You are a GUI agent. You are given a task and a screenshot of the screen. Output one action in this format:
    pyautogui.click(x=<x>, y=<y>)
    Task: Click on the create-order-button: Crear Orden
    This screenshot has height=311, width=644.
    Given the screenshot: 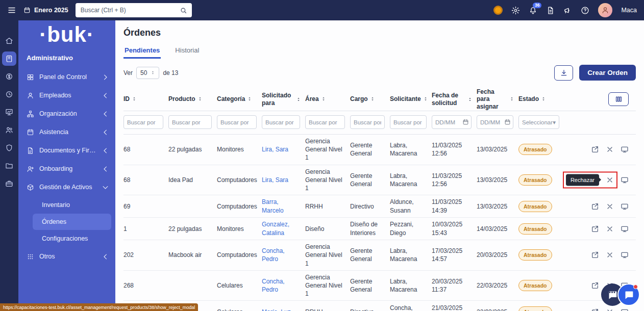 What is the action you would take?
    pyautogui.click(x=607, y=72)
    